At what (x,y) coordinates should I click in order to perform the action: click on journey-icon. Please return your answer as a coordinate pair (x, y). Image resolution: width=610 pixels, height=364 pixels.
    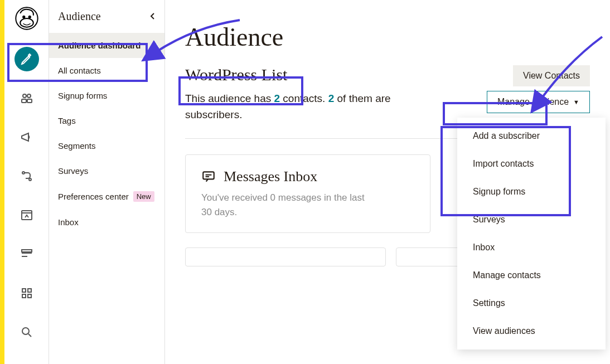
    Looking at the image, I should click on (27, 176).